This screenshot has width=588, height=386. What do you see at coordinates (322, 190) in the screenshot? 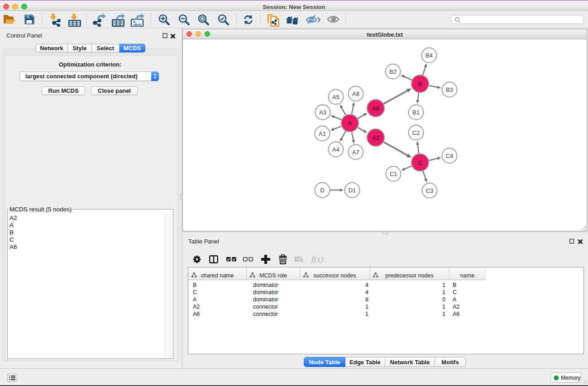
I see `svg-text: D` at bounding box center [322, 190].